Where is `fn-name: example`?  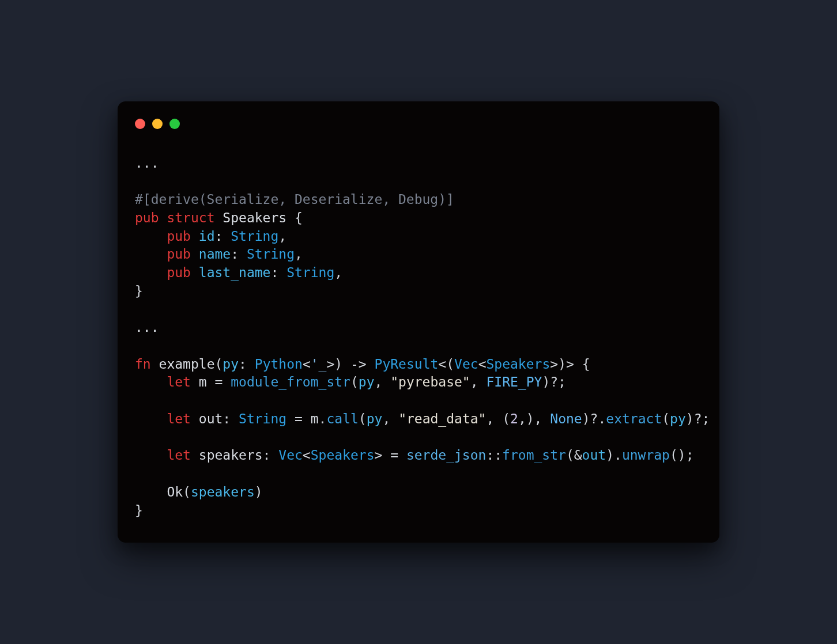 fn-name: example is located at coordinates (187, 364).